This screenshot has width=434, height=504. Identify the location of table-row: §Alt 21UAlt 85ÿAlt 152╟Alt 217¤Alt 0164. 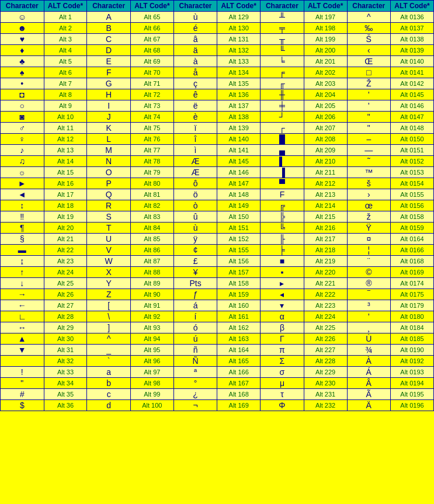
(217, 239).